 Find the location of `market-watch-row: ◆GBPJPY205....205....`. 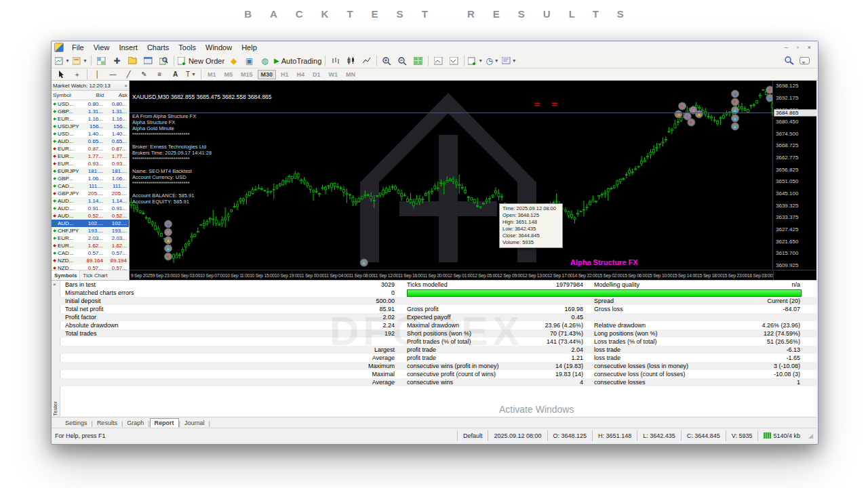

market-watch-row: ◆GBPJPY205....205.... is located at coordinates (90, 194).